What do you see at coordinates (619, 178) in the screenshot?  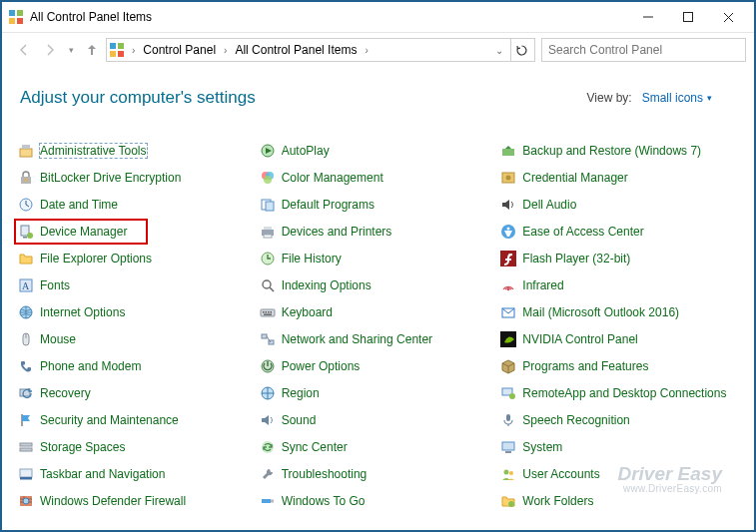 I see `item-credential-manager: Credential Manager` at bounding box center [619, 178].